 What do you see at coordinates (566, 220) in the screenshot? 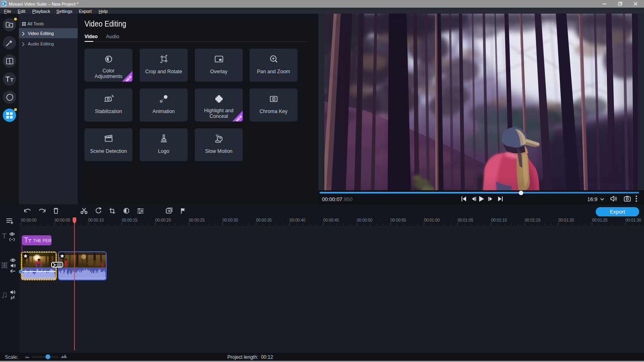
I see `svg-text: 00:01:20` at bounding box center [566, 220].